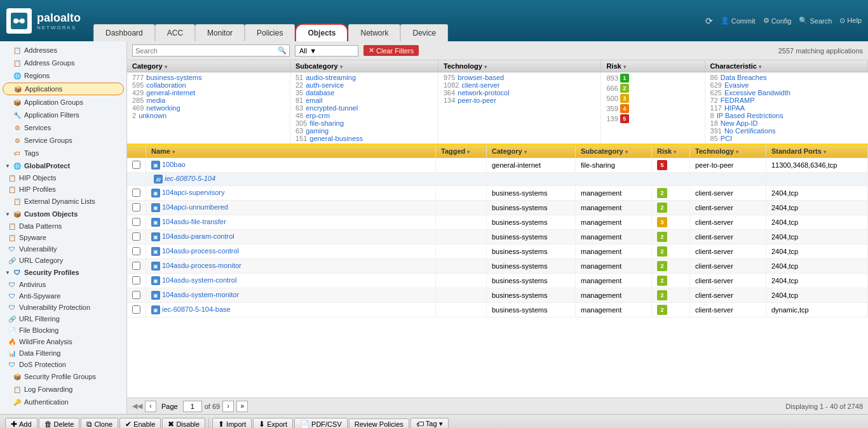 This screenshot has height=428, width=868. I want to click on app-name-link: 104asdu-system-monitor, so click(201, 295).